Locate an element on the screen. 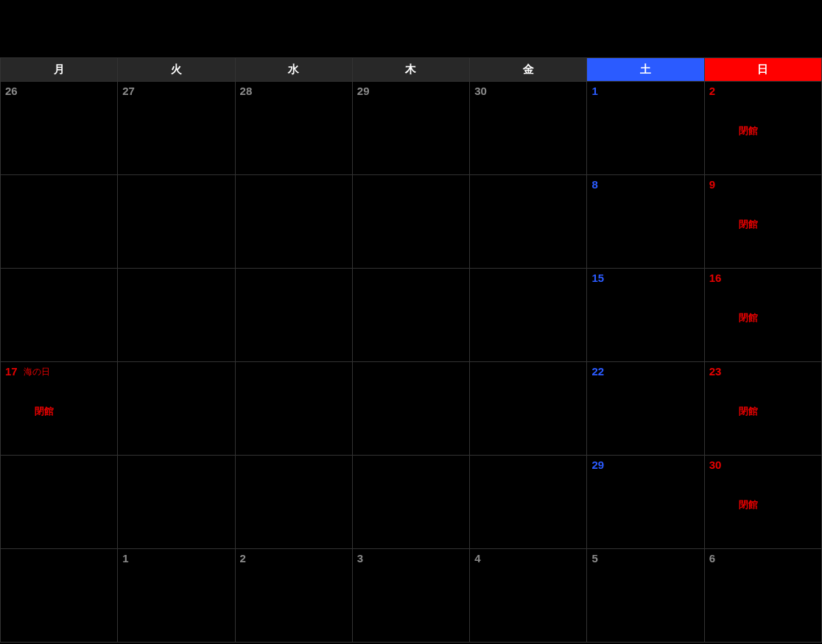 The height and width of the screenshot is (644, 822). header-sat: 土 is located at coordinates (645, 70).